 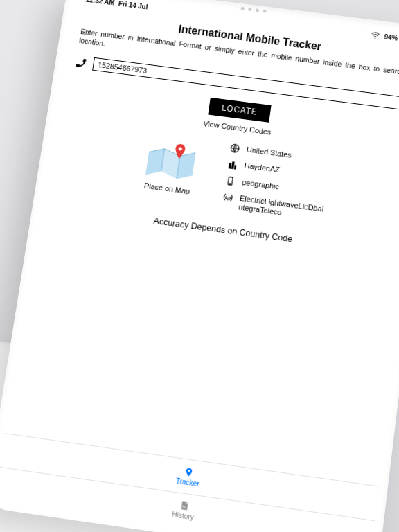 What do you see at coordinates (277, 184) in the screenshot?
I see `lookup-details: United States HaydenAZ geo` at bounding box center [277, 184].